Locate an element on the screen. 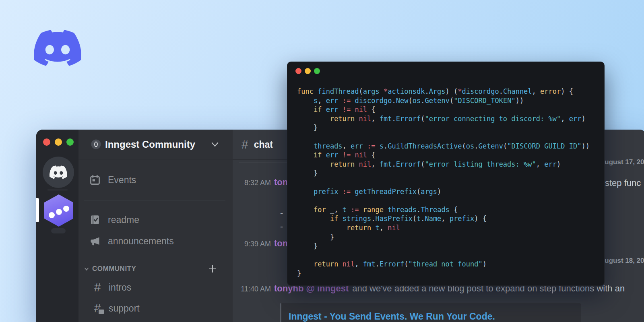 This screenshot has width=644, height=322. sidebar-item-announcements: announcements is located at coordinates (155, 241).